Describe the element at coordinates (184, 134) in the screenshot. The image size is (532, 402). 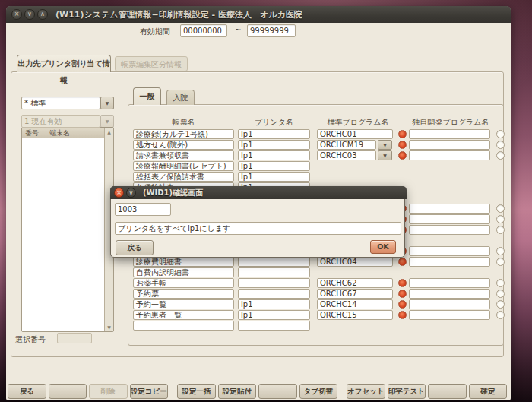
I see `report-name-field: 診療録(カルテ1号紙)` at that location.